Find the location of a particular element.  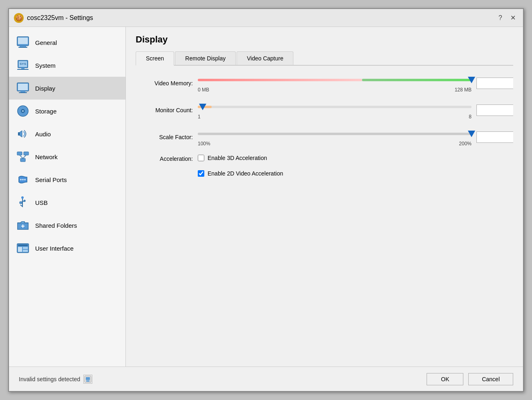

monitor-count-thumb is located at coordinates (203, 107).